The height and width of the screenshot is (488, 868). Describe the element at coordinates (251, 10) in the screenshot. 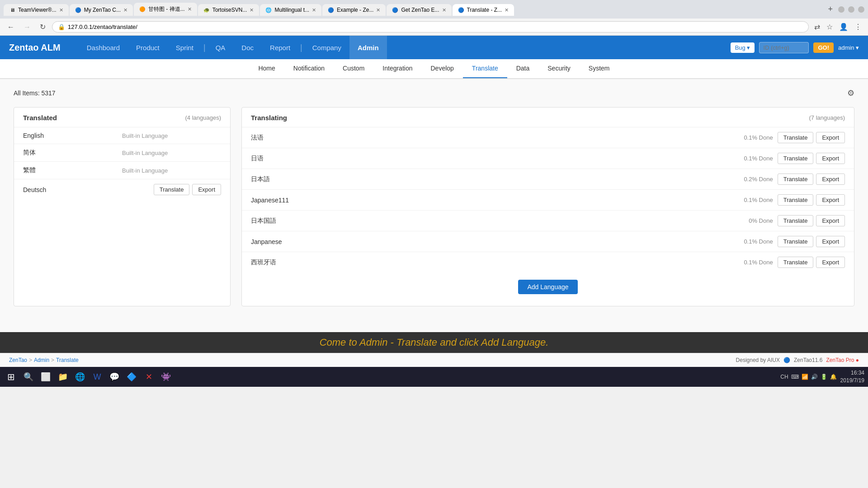

I see `tab-close-tortoise: ✕` at that location.